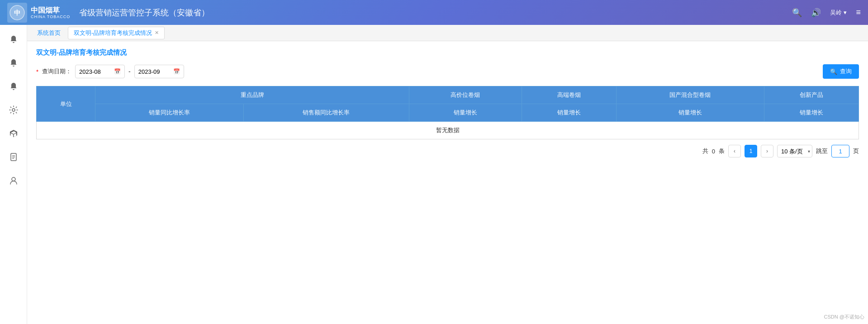  What do you see at coordinates (14, 157) in the screenshot?
I see `sidebar-item-file` at bounding box center [14, 157].